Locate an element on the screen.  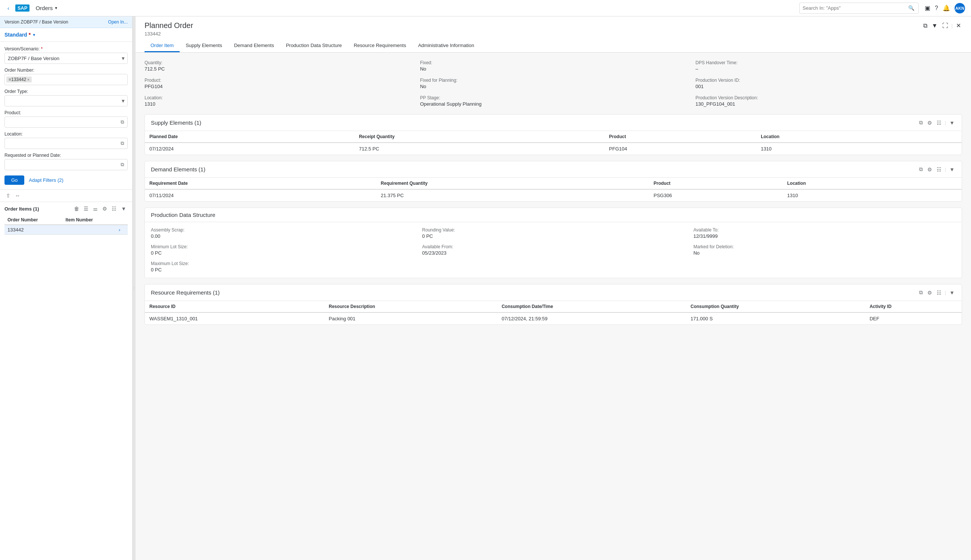
order-type-select is located at coordinates (66, 101).